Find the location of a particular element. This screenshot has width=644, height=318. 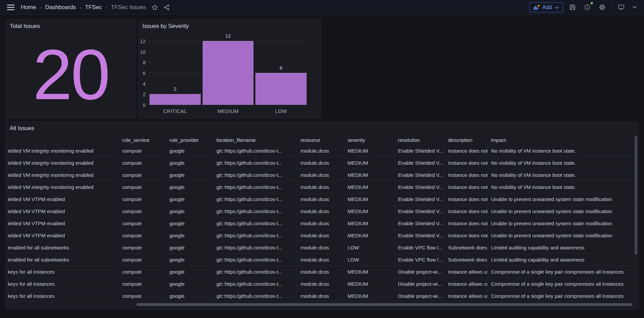

column-header-description: description is located at coordinates (466, 140).